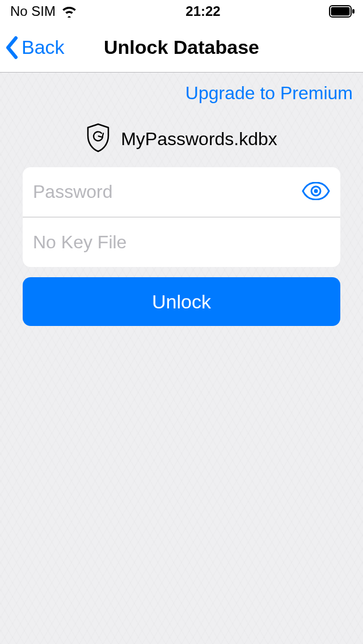  What do you see at coordinates (98, 139) in the screenshot?
I see `shield-sync-icon` at bounding box center [98, 139].